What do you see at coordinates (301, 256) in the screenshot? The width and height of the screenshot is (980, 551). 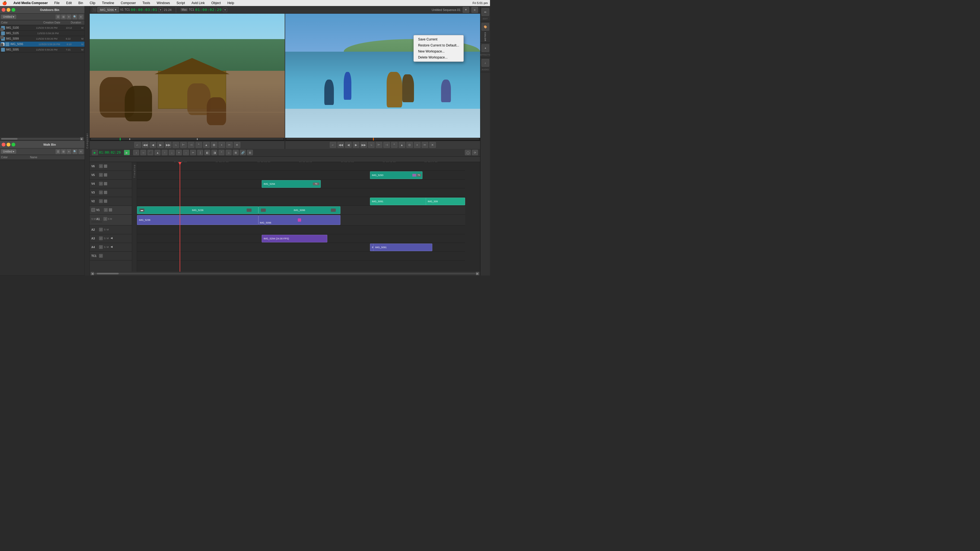 I see `track-lane-tc1` at bounding box center [301, 256].